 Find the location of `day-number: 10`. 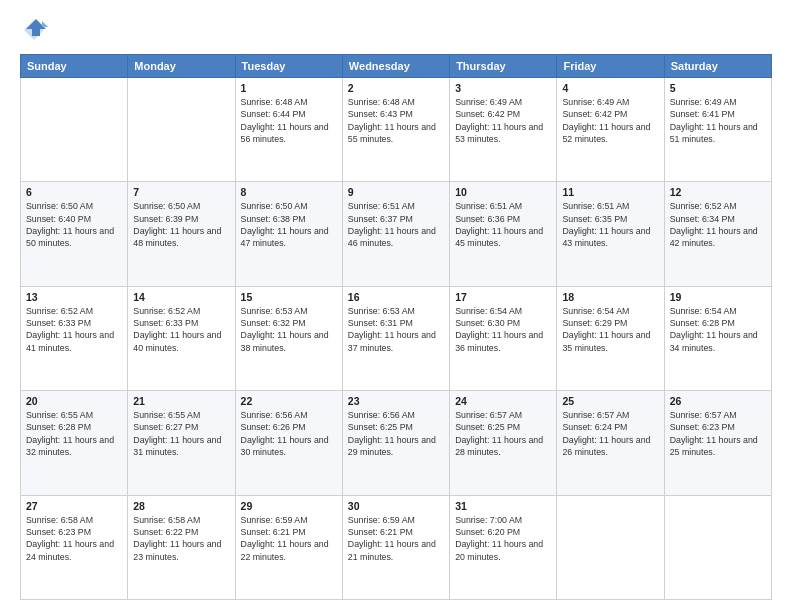

day-number: 10 is located at coordinates (503, 192).